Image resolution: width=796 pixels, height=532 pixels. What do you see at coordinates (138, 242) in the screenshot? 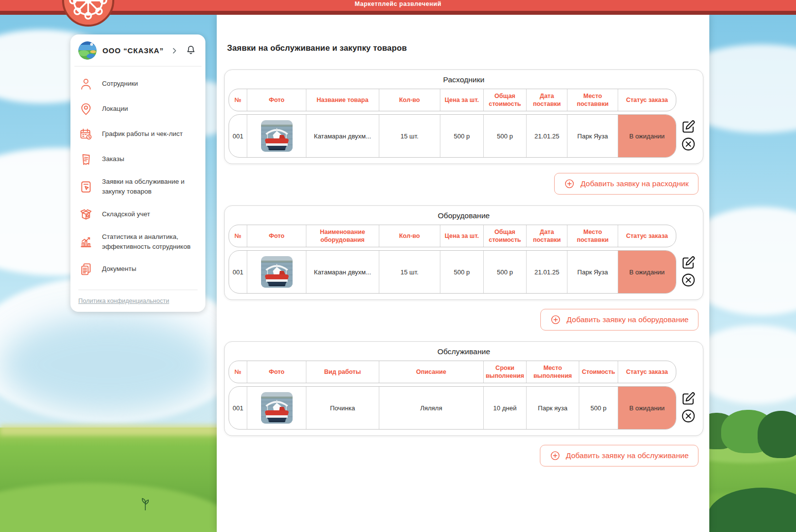
I see `sidebar-item-analytics: Статистика и аналитика, эффективность со…` at bounding box center [138, 242].